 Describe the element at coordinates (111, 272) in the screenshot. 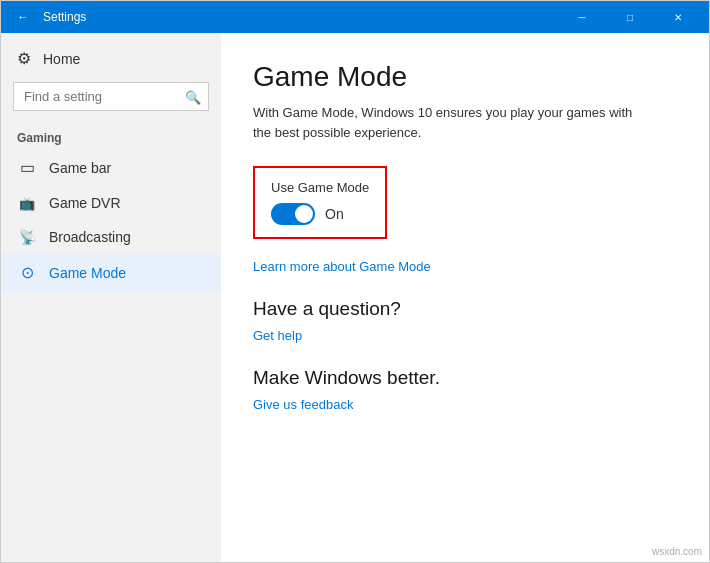

I see `sidebar-item-game-mode: ⊙ Game Mode` at that location.